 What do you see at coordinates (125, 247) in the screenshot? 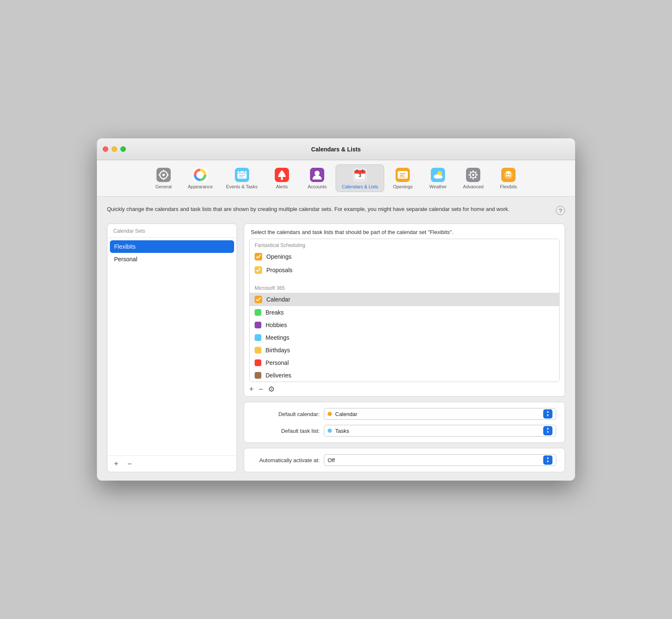
I see `sidebar-item-flexibits-label: Flexibits` at bounding box center [125, 247].